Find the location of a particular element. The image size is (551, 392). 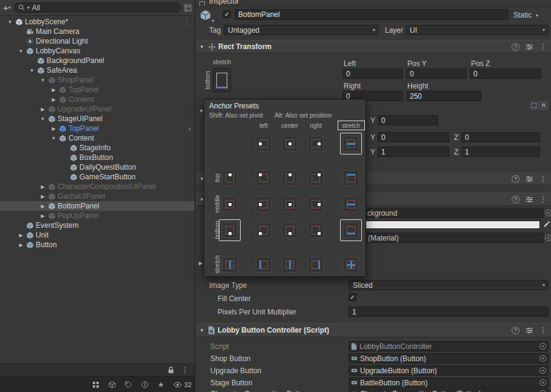

tree-item-stageinfo: StageInfo is located at coordinates (97, 148).